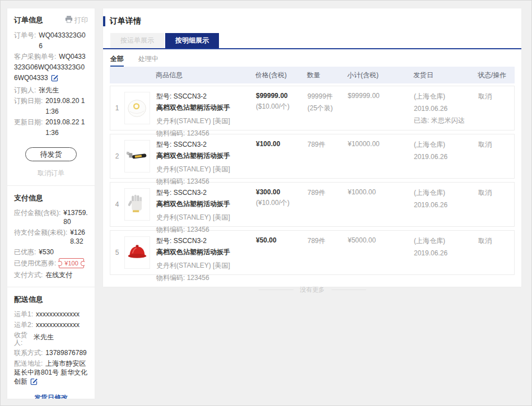  What do you see at coordinates (327, 75) in the screenshot?
I see `header-qty: 数量` at bounding box center [327, 75].